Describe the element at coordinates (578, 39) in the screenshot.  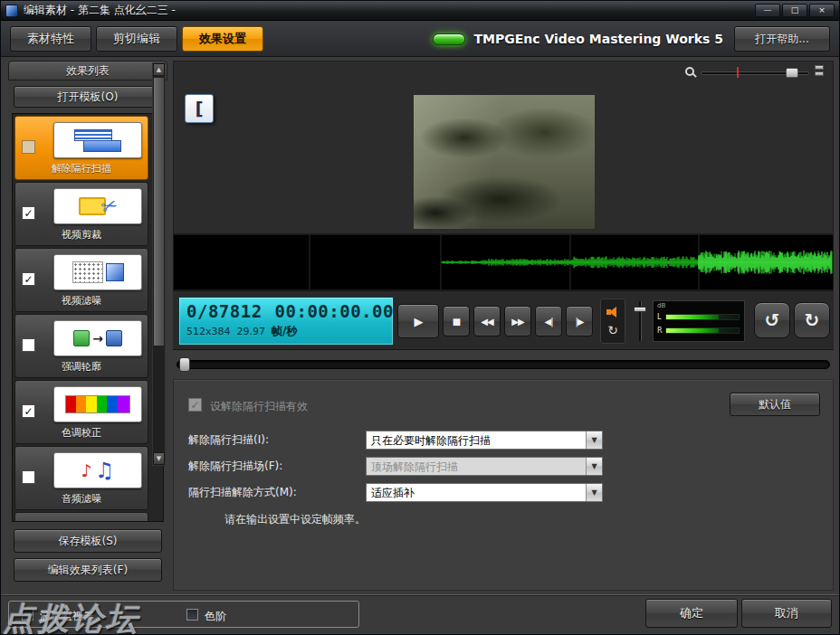
I see `brand-area: TMPGEnc Video Mastering Works 5` at that location.